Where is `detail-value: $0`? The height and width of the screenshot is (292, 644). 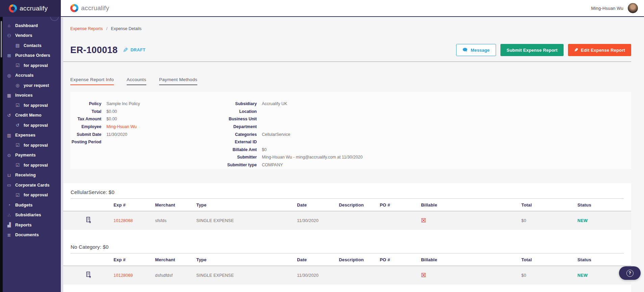 detail-value: $0 is located at coordinates (351, 150).